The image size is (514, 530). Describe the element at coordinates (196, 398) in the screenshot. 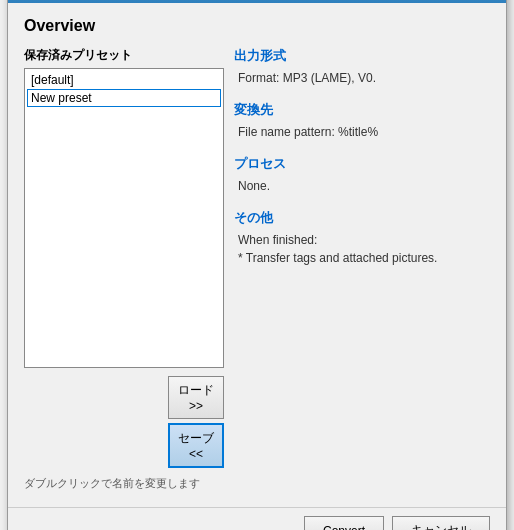

I see `load-button: ロード >>` at that location.